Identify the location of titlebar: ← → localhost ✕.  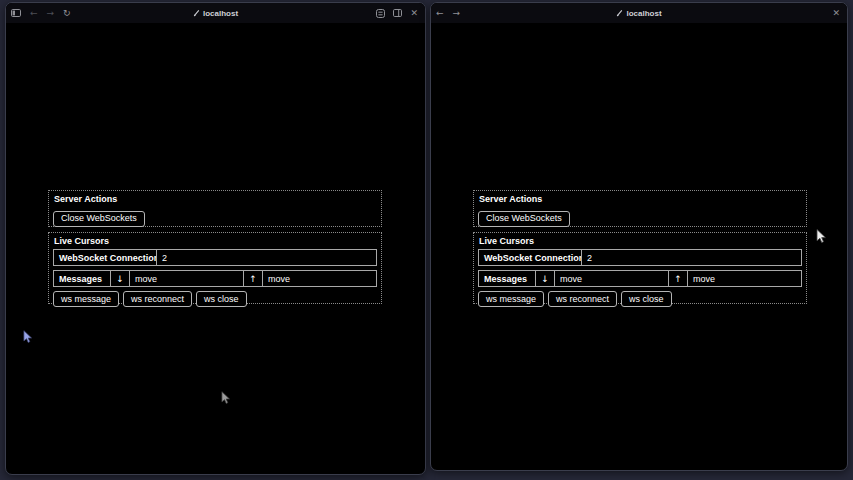
(639, 13).